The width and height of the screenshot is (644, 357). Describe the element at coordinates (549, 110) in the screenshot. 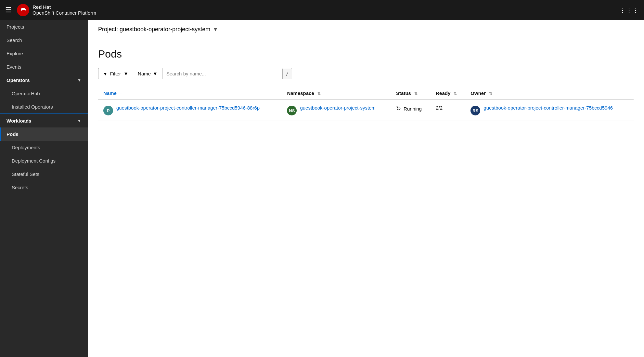

I see `pod-owner-cell: RS guestbook-operator-project-controller…` at that location.